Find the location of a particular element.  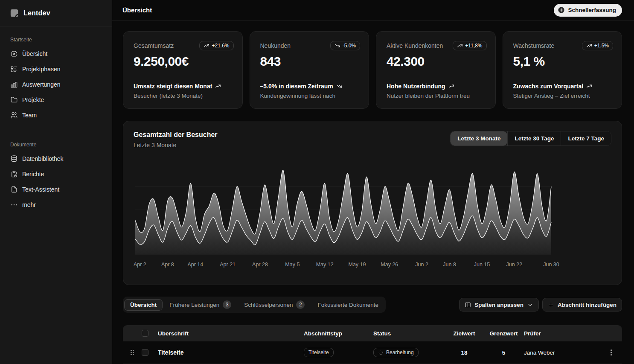

sidebar-item-projektphasen: Projektphasen is located at coordinates (56, 69).